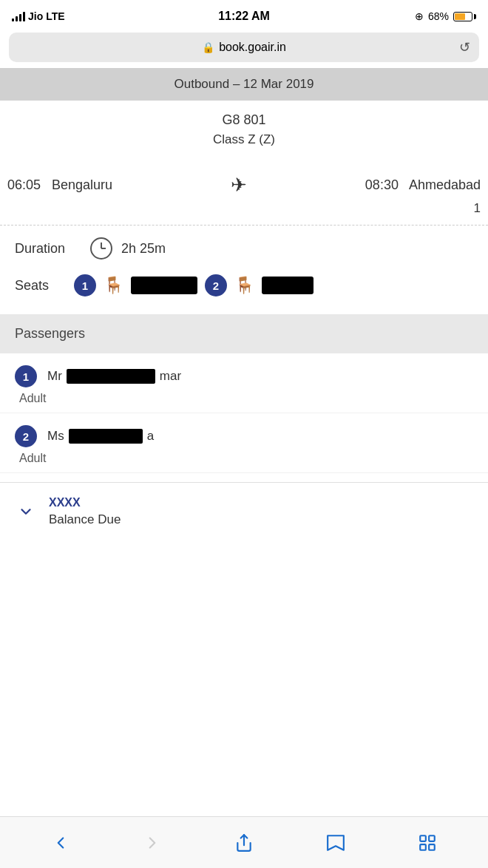 The height and width of the screenshot is (868, 488). I want to click on stops-number: 1, so click(478, 208).